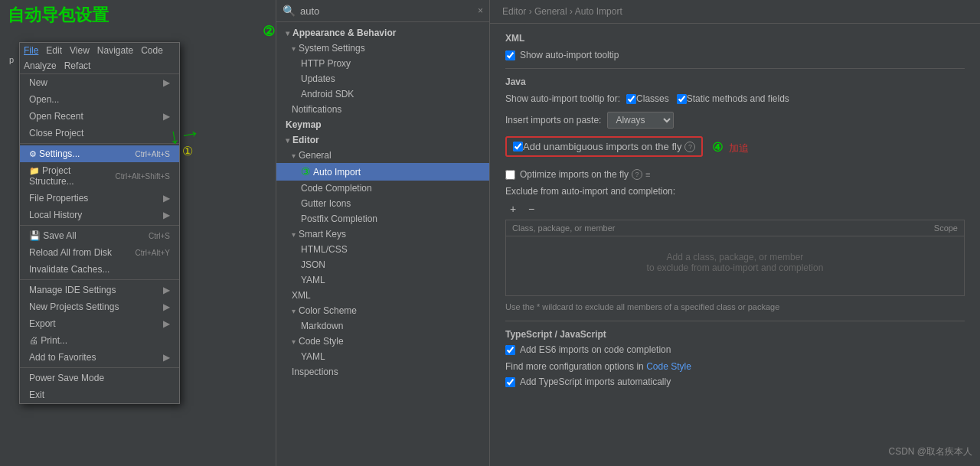 This screenshot has height=466, width=980. Describe the element at coordinates (100, 133) in the screenshot. I see `menu-item-close-project: Close Project` at that location.